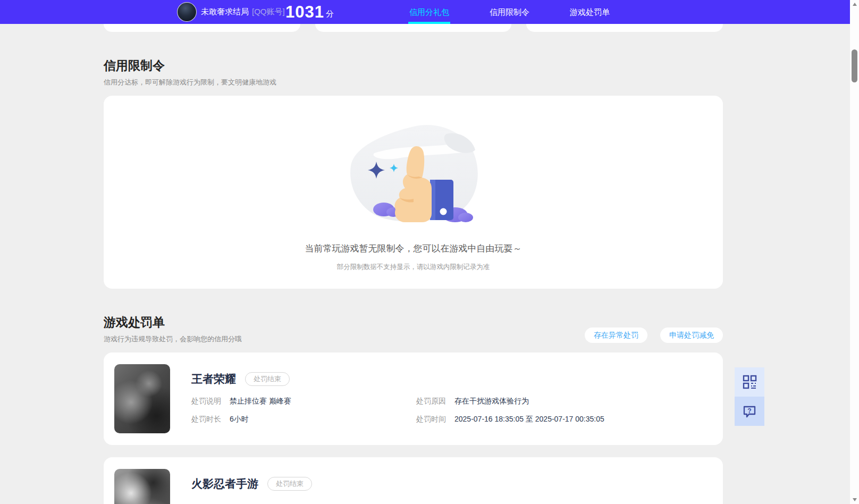  I want to click on game-title: 王者荣耀, so click(214, 379).